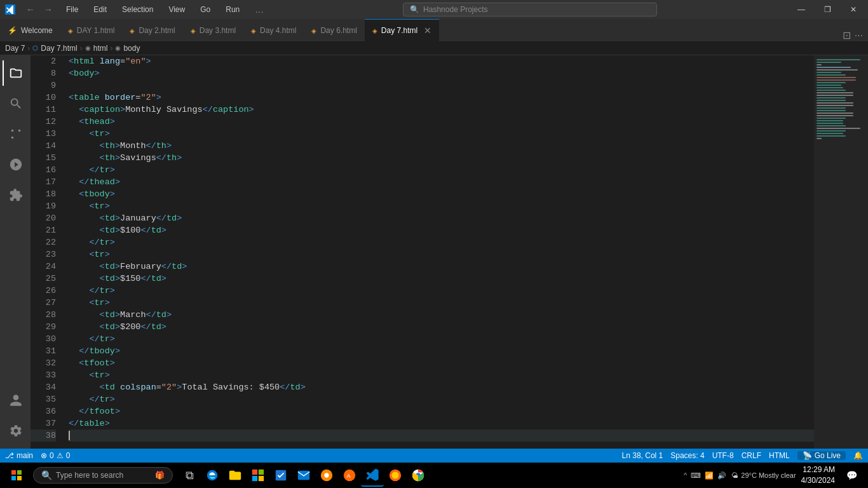 The height and width of the screenshot is (488, 868). Describe the element at coordinates (258, 475) in the screenshot. I see `taskbar-store` at that location.